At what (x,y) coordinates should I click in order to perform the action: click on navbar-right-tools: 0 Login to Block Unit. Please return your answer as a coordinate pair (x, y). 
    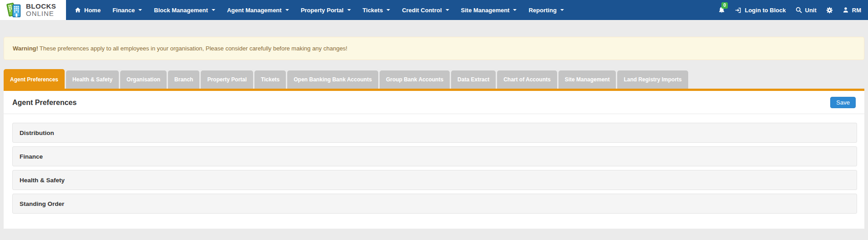
    Looking at the image, I should click on (793, 10).